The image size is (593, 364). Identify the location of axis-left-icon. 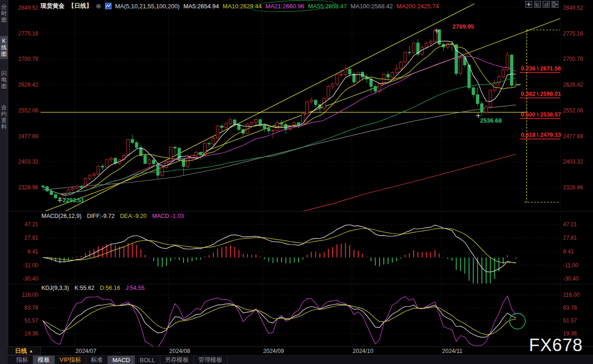
(537, 5).